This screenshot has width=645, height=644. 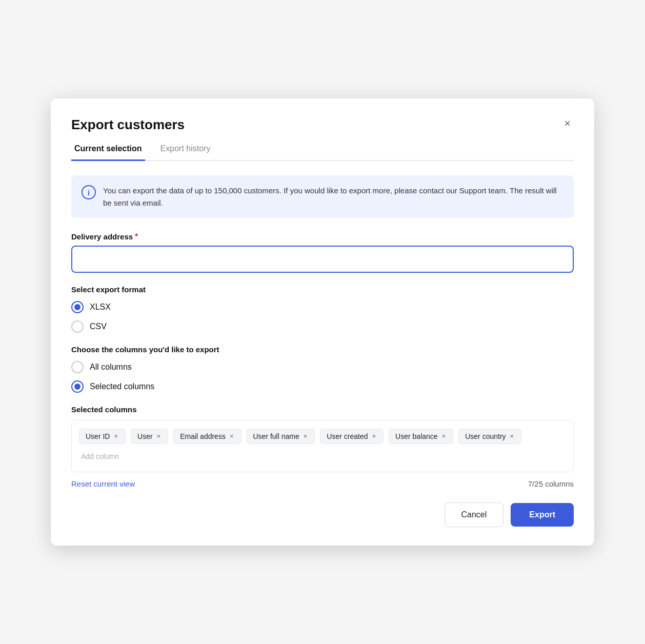 What do you see at coordinates (145, 436) in the screenshot?
I see `column-tag-label-user: User` at bounding box center [145, 436].